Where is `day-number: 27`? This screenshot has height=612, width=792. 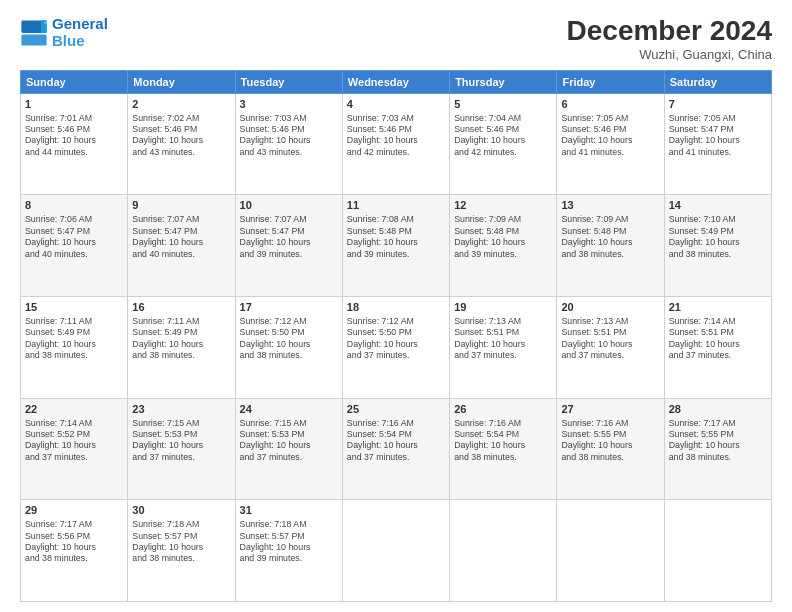 day-number: 27 is located at coordinates (610, 410).